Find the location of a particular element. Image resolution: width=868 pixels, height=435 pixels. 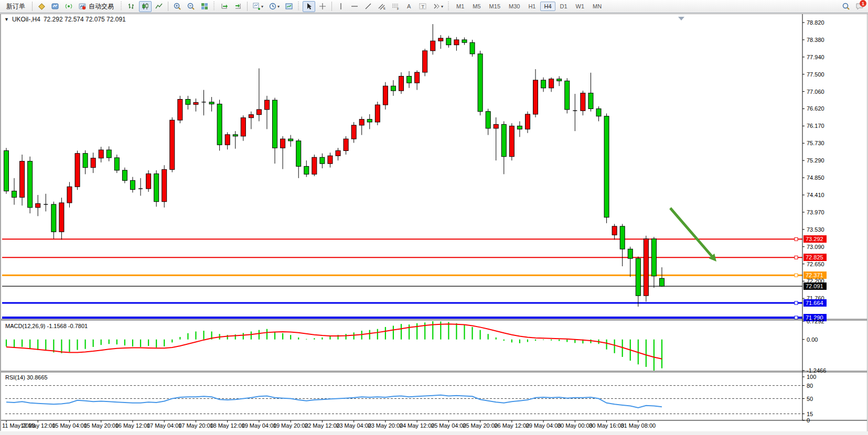

horizontal-line-button is located at coordinates (355, 6).